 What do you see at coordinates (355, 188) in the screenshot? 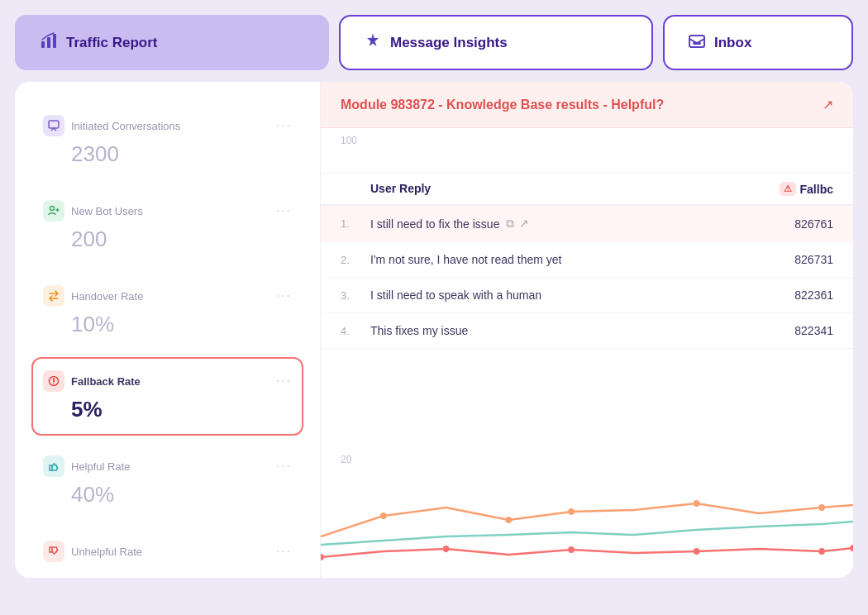
I see `col-num-header` at bounding box center [355, 188].